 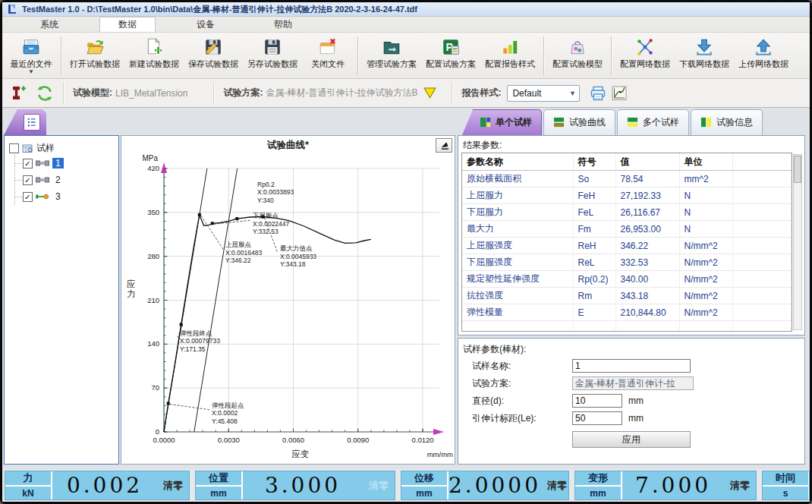 I want to click on chart-zoom-button, so click(x=444, y=146).